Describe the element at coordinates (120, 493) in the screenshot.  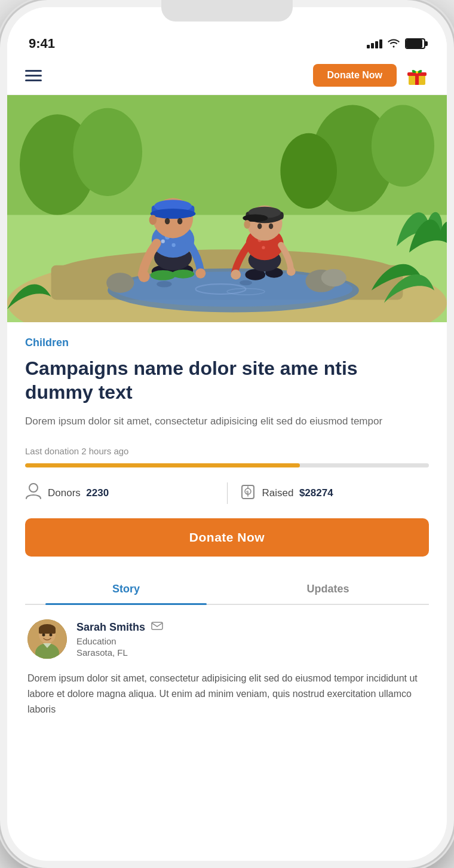
I see `donors-stat: Donors 2230` at that location.